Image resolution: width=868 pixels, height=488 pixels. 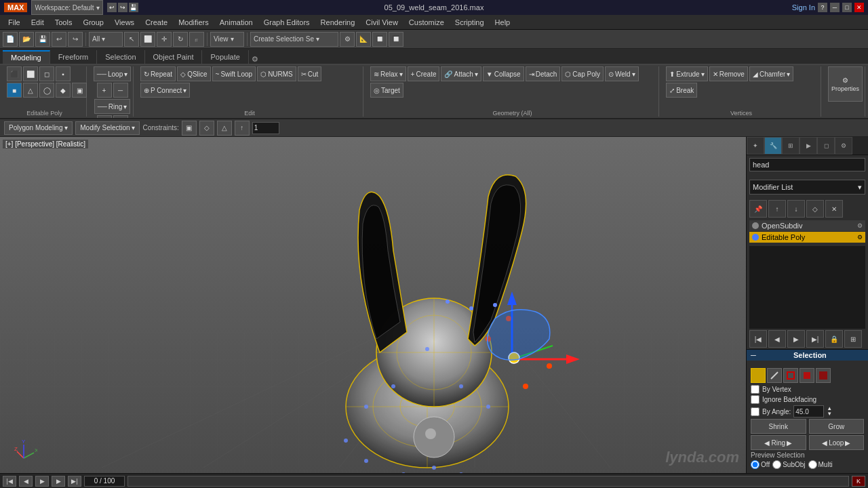 I want to click on multi-radio, so click(x=812, y=465).